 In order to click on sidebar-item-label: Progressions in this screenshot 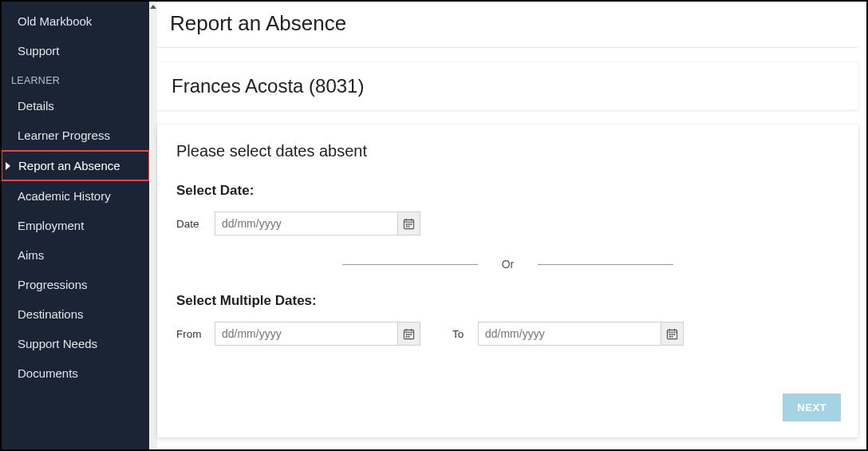, I will do `click(53, 284)`.